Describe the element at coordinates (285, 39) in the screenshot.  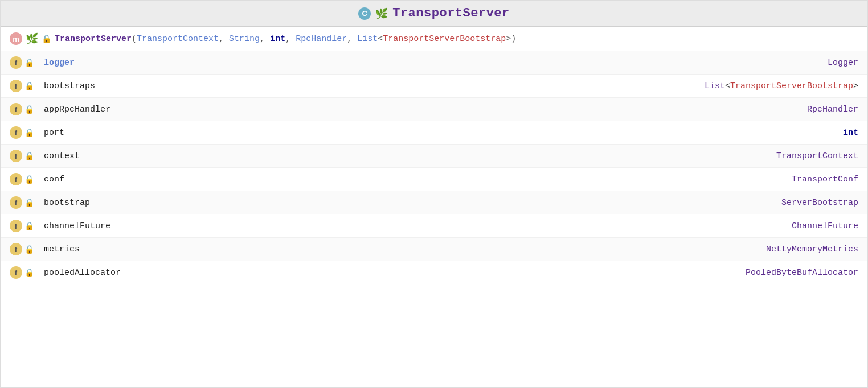
I see `constructor-text: TransportServer(TransportContext, String…` at that location.